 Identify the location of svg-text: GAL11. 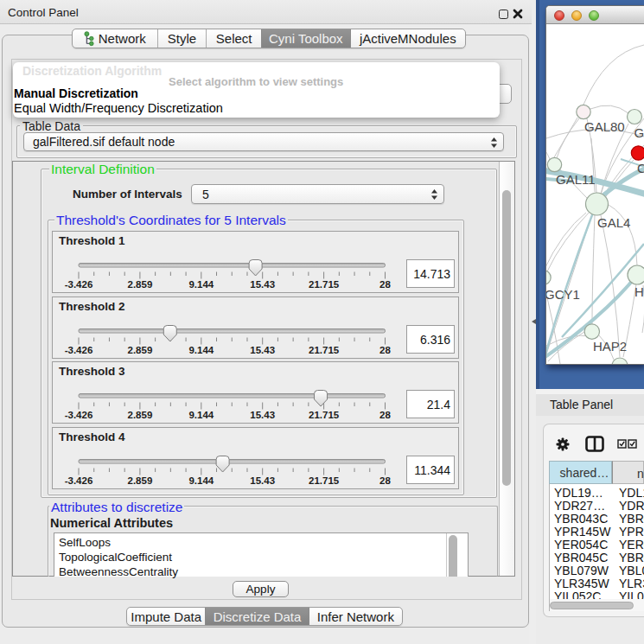
(576, 180).